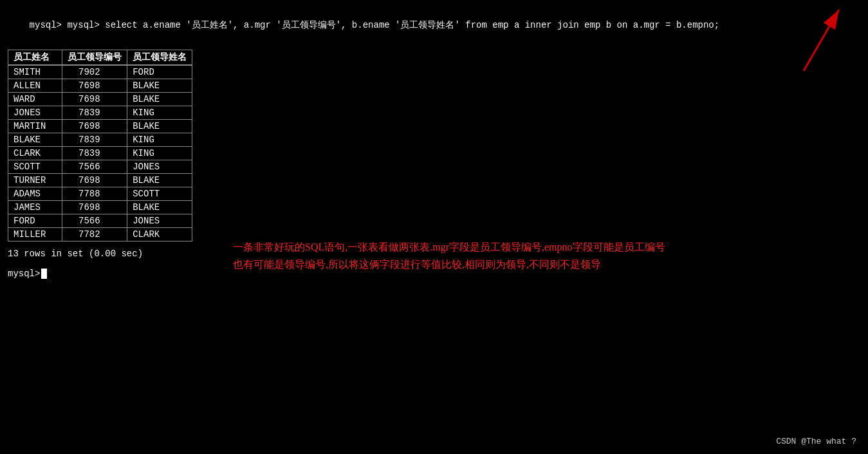 This screenshot has width=868, height=454. What do you see at coordinates (100, 72) in the screenshot?
I see `table-row: SMITH 7902FORD` at bounding box center [100, 72].